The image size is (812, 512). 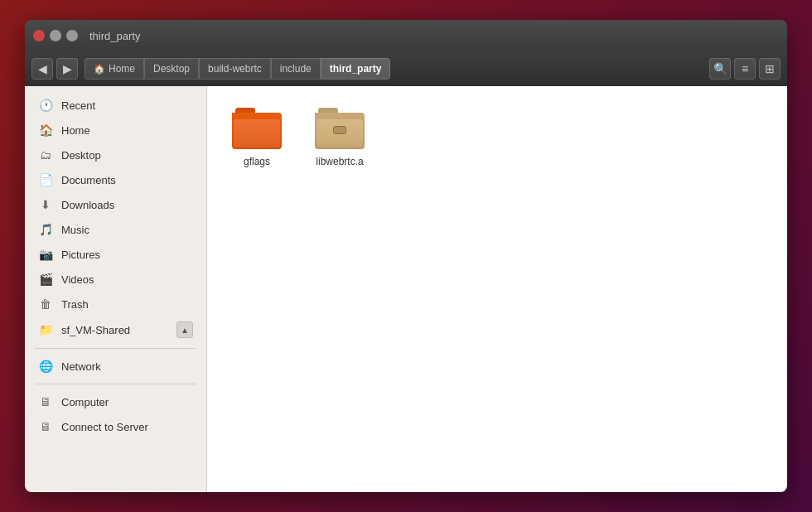 I want to click on pictures-icon: 📷, so click(x=46, y=254).